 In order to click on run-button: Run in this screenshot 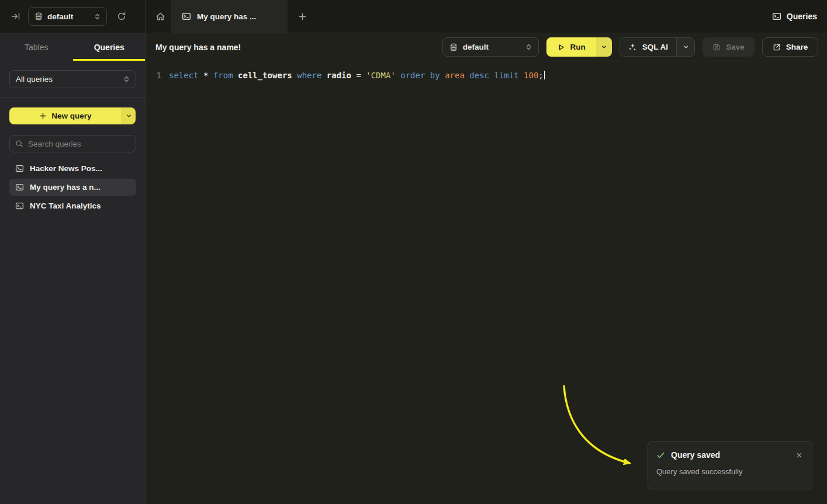, I will do `click(579, 47)`.